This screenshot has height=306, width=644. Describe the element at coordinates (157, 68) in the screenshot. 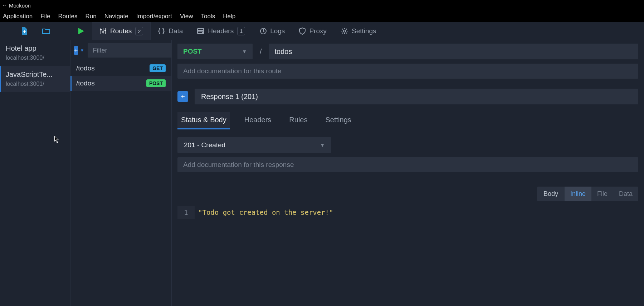

I see `method-badge: GET` at that location.